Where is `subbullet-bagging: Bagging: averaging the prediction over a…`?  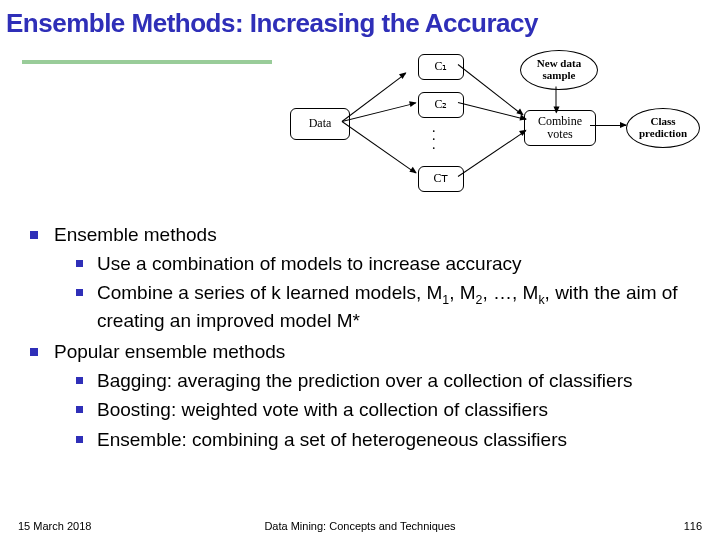
subbullet-bagging: Bagging: averaging the prediction over a… is located at coordinates (360, 380).